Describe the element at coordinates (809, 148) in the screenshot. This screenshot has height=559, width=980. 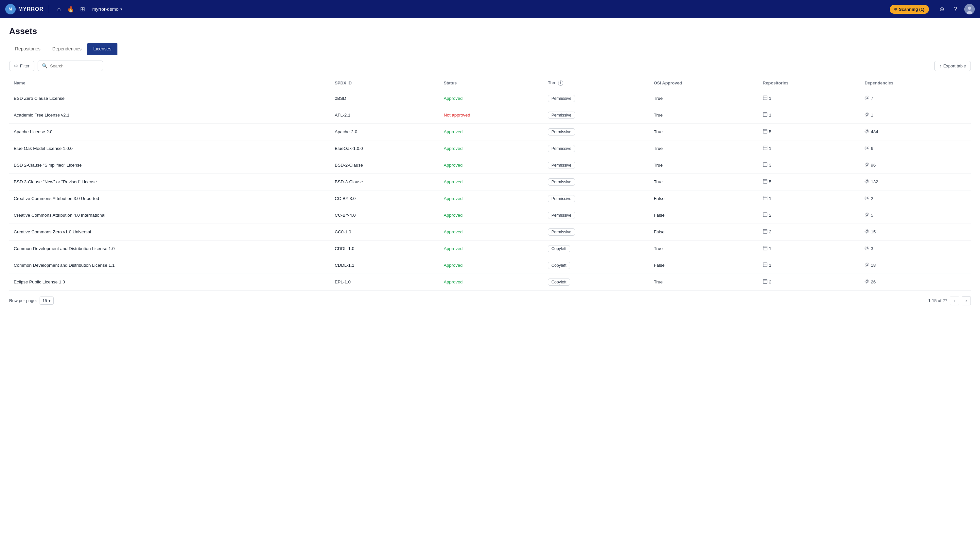
I see `cell-repositories: 1` at that location.